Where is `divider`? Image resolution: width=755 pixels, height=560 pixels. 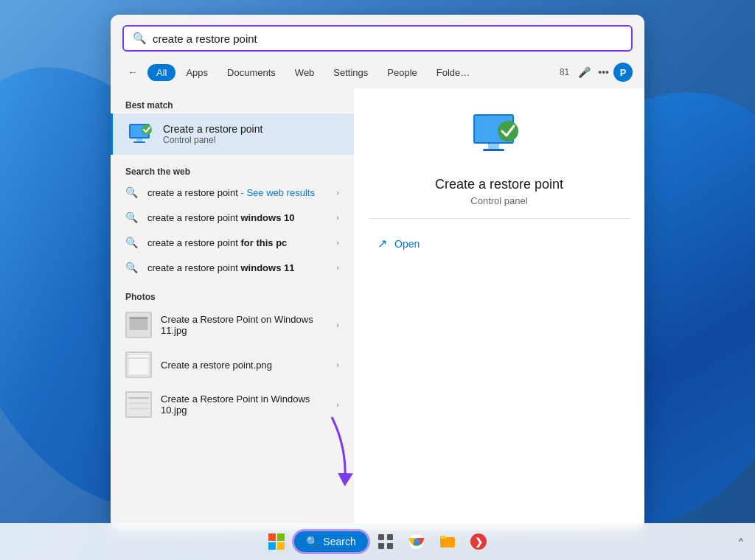 divider is located at coordinates (499, 218).